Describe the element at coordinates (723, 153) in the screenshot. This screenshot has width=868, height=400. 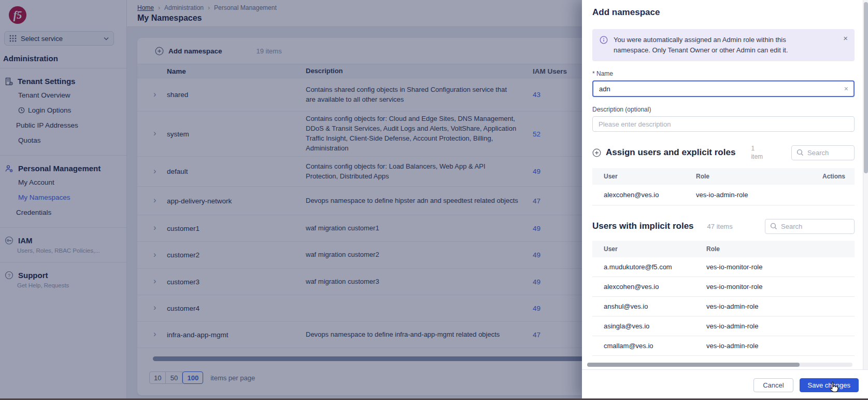
I see `explicit-roles-section-header: Assign users and explicit roles 1 item S…` at that location.